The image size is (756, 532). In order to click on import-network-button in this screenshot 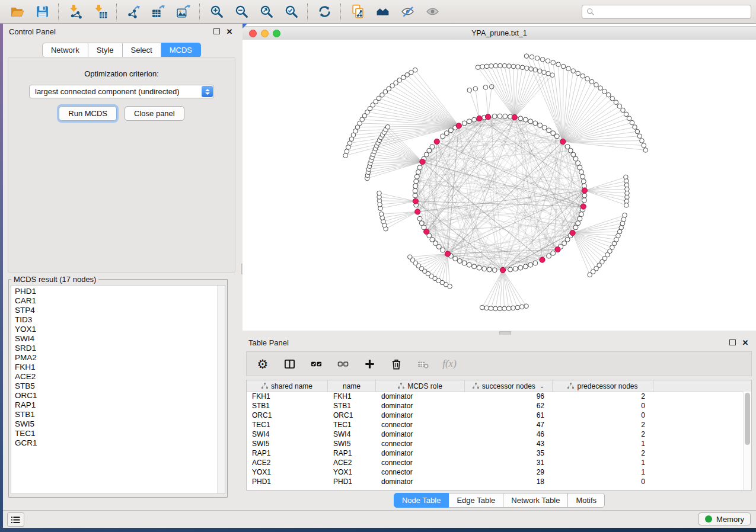, I will do `click(75, 12)`.